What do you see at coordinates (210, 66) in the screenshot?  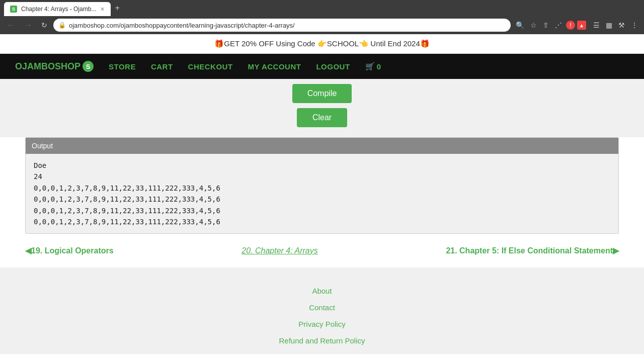 I see `nav-checkout-link: CHECKOUT` at bounding box center [210, 66].